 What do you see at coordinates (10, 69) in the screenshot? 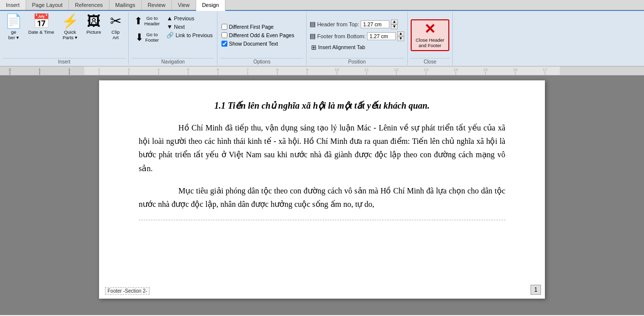
I see `svg-text: 2` at bounding box center [10, 69].